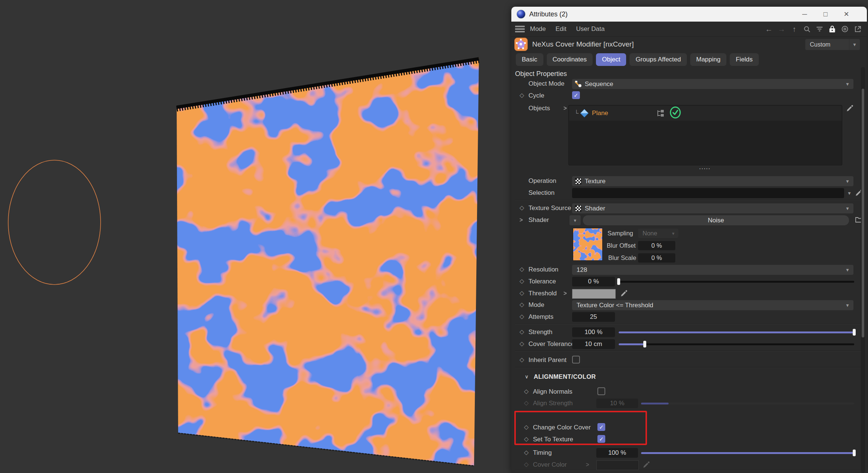 This screenshot has height=473, width=868. I want to click on row-align-normals: ◇ Align Normals, so click(689, 392).